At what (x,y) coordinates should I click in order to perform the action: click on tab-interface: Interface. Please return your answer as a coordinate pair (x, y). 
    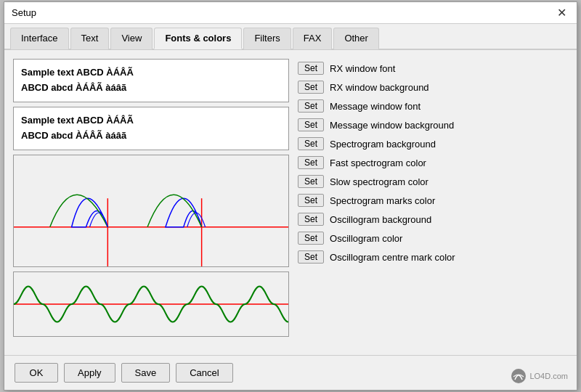
    Looking at the image, I should click on (39, 38).